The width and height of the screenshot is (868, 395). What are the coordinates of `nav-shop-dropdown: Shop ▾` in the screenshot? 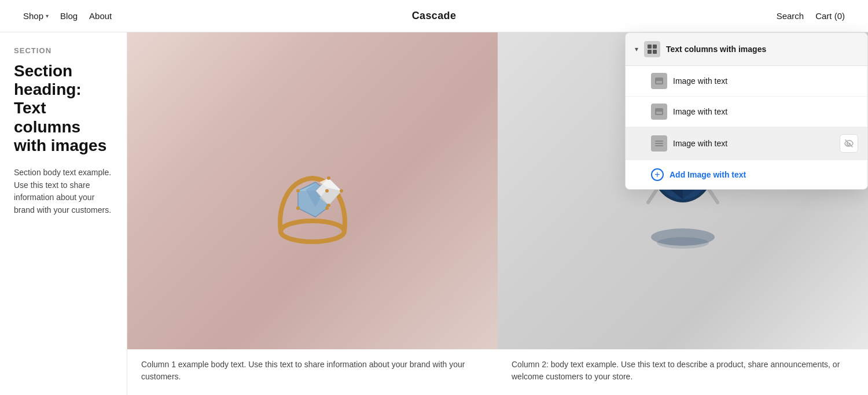 It's located at (36, 16).